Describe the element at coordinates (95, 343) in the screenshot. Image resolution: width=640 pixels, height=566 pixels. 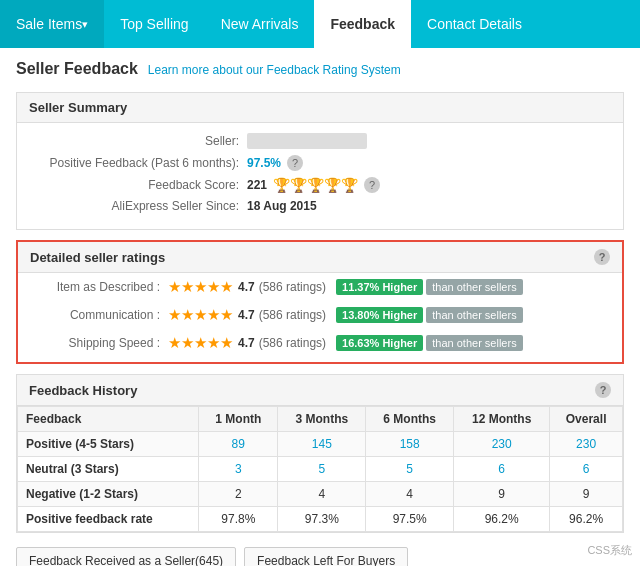
I see `rating-label-shipping: Shipping Speed :` at that location.